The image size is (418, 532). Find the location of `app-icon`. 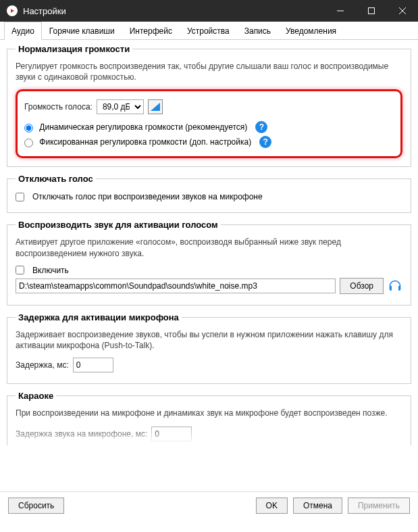

app-icon is located at coordinates (12, 11).